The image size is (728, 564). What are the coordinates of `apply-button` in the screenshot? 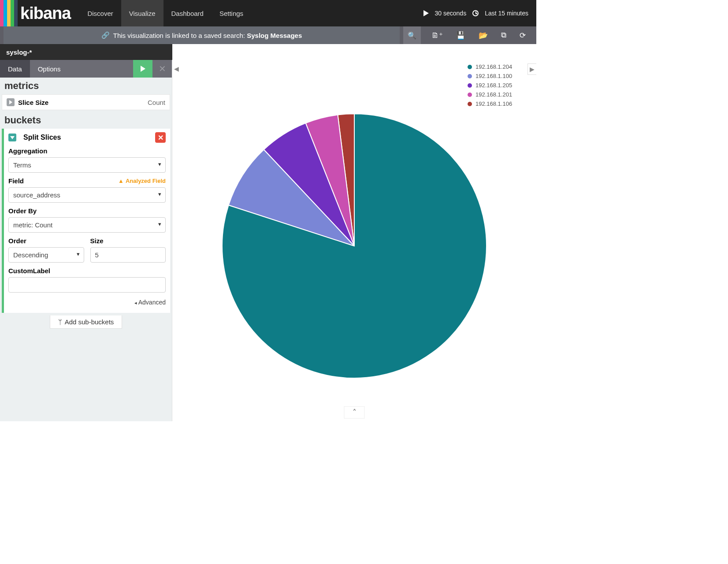 It's located at (143, 69).